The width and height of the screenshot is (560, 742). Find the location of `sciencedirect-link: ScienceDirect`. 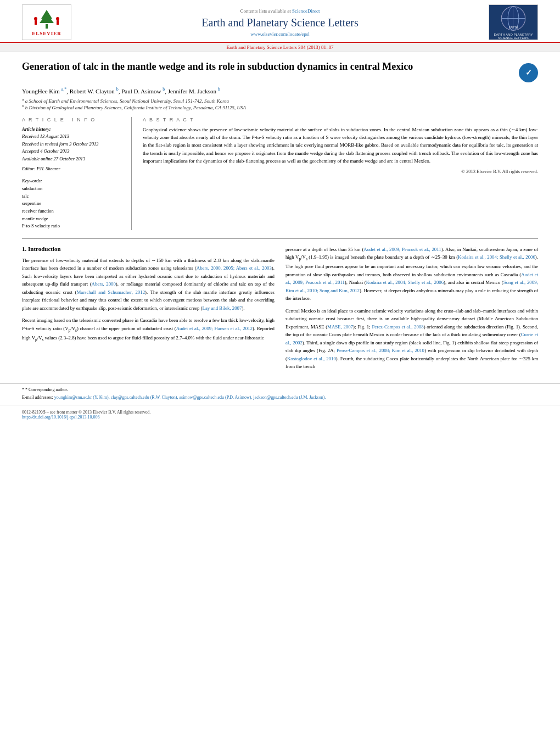

sciencedirect-link: ScienceDirect is located at coordinates (306, 11).